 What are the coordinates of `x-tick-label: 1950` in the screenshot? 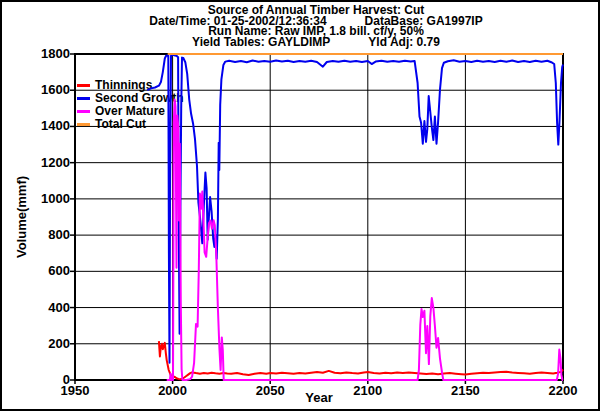 It's located at (75, 391).